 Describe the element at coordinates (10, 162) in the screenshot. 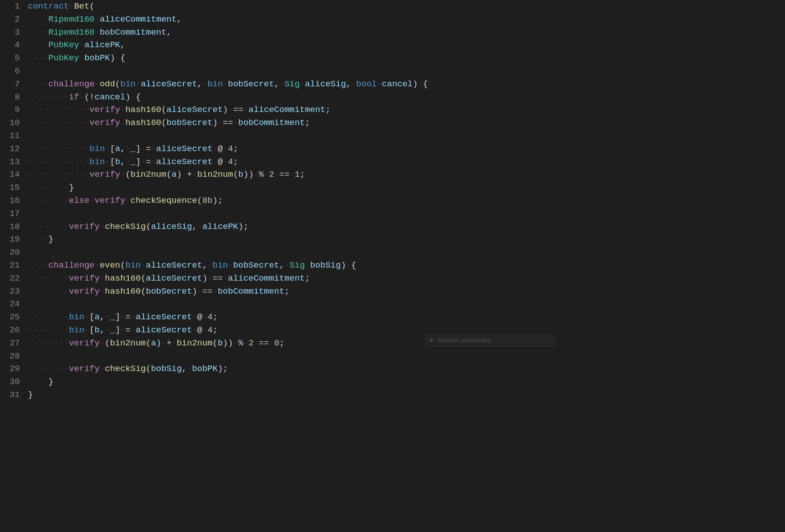

I see `line-number: 13` at that location.